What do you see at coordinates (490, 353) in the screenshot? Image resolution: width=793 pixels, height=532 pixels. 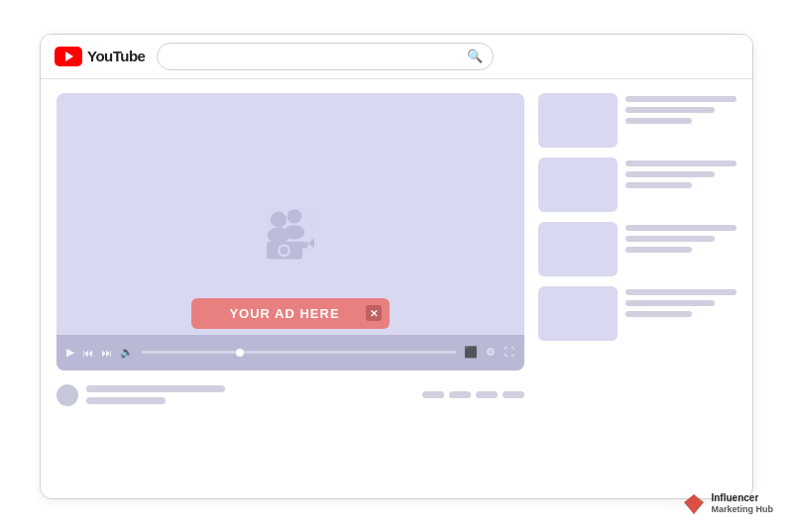 I see `control-right: ⬛ ⚙ ⛶` at bounding box center [490, 353].